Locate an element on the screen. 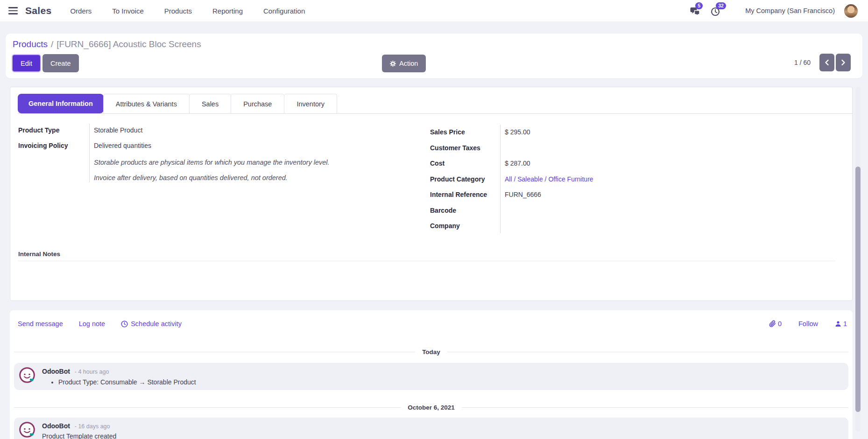 This screenshot has width=868, height=439. field-group-right: Sales Price $ 295.00 Customer Taxes Cost… is located at coordinates (639, 179).